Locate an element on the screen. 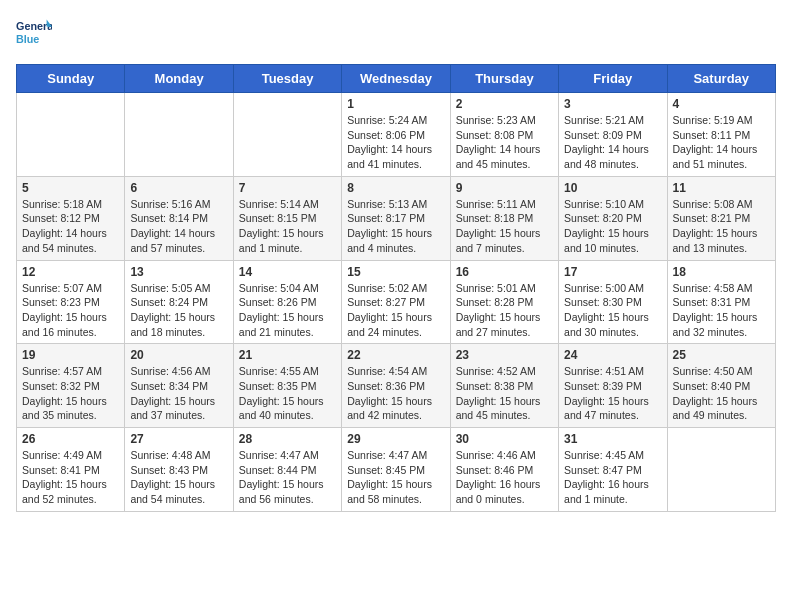 This screenshot has height=612, width=792. cell-info: Sunrise: 4:56 AMSunset: 8:34 PMDaylight:… is located at coordinates (178, 394).